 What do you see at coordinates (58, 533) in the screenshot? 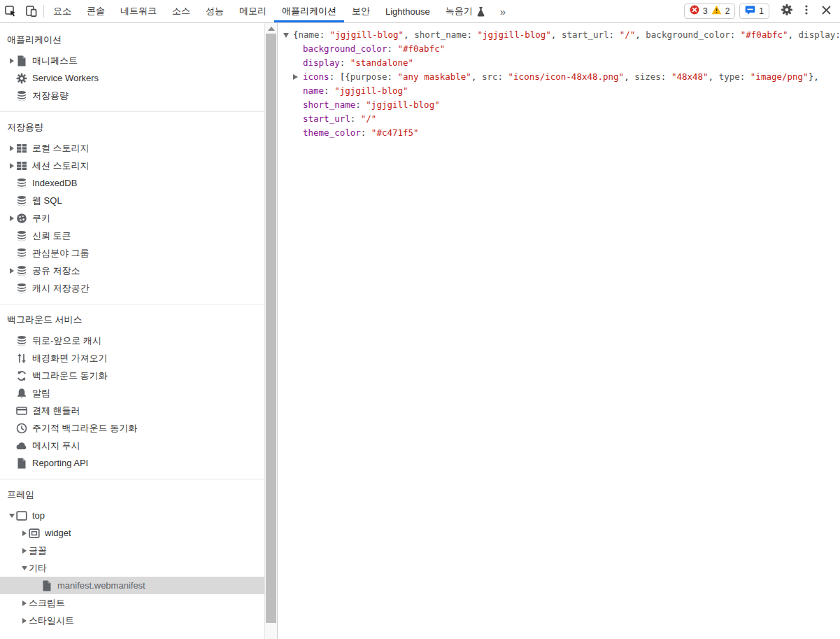
I see `sidebar-item-label: widget` at bounding box center [58, 533].